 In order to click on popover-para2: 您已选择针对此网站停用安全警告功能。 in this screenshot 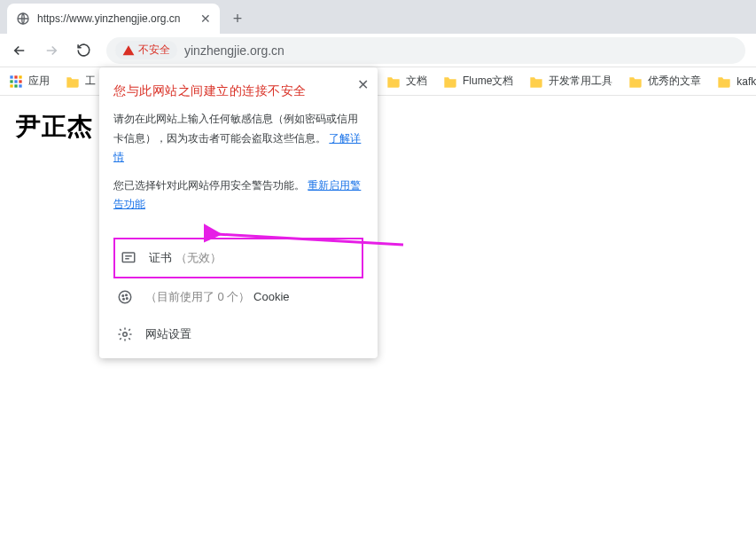, I will do `click(209, 185)`.